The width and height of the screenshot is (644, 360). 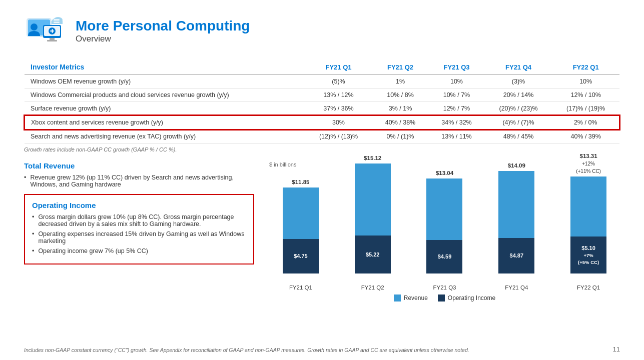 What do you see at coordinates (456, 109) in the screenshot?
I see `table-cell-value: 12% / 7%` at bounding box center [456, 109].